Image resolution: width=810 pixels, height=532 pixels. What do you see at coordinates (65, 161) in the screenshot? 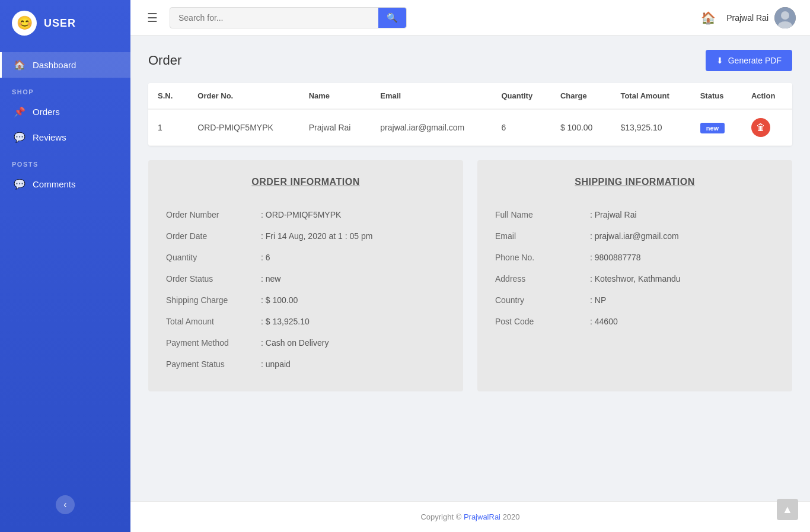
I see `sidebar-section-posts: POSTS` at bounding box center [65, 161].